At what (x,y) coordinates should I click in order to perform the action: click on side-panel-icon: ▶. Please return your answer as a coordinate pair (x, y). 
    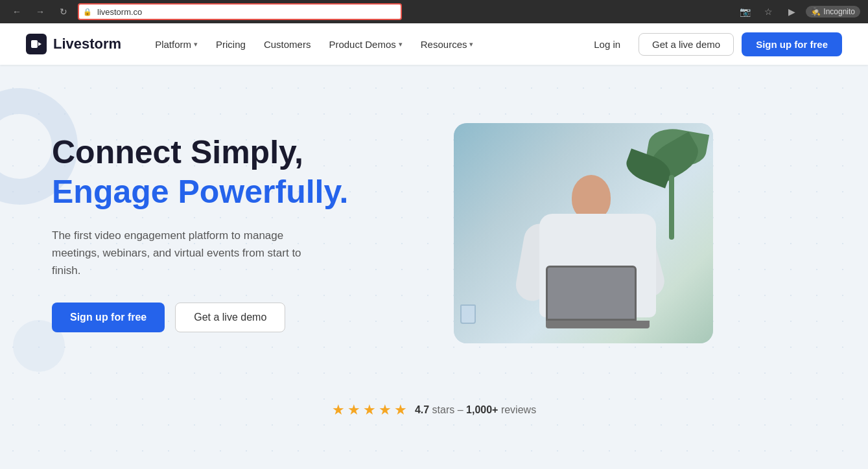
    Looking at the image, I should click on (792, 12).